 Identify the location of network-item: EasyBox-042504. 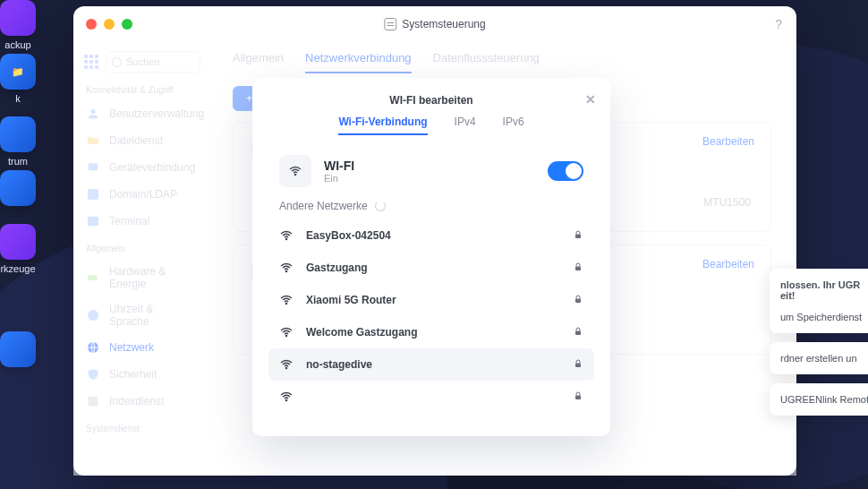
(431, 236).